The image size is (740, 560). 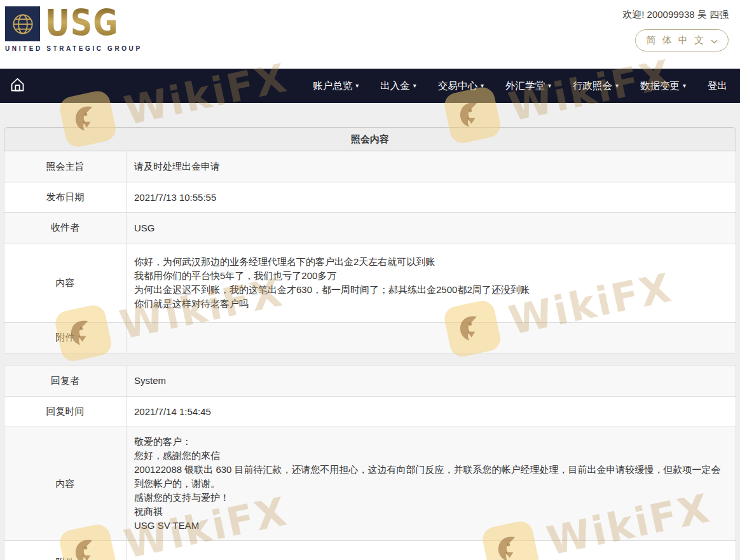 I want to click on nav-item-logout: 登出, so click(x=717, y=86).